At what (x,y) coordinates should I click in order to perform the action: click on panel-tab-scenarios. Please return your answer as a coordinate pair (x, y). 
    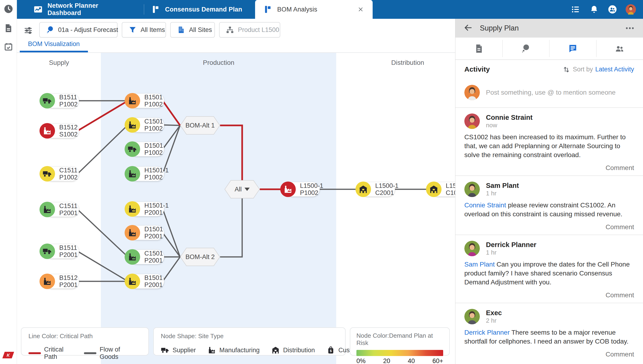
    Looking at the image, I should click on (526, 48).